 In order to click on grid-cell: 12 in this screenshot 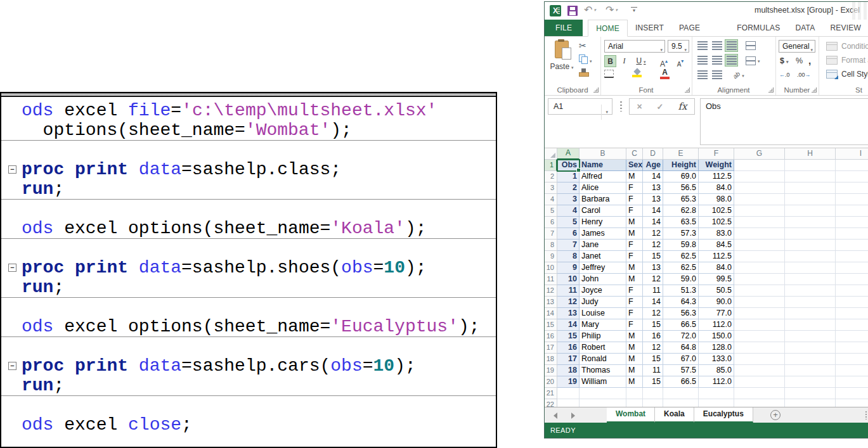, I will do `click(653, 348)`.